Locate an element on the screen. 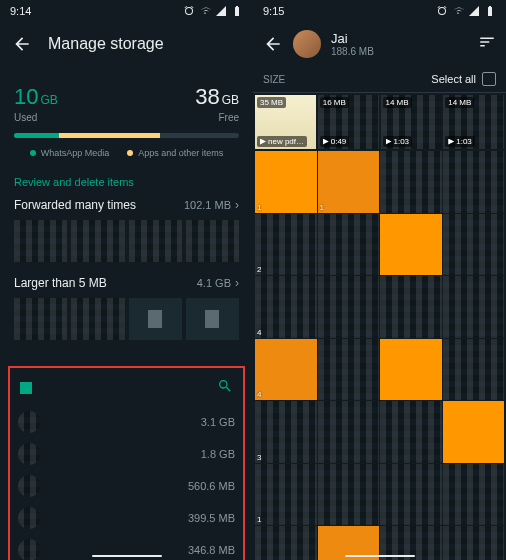 The height and width of the screenshot is (560, 506). chat-name: Jai is located at coordinates (400, 38).